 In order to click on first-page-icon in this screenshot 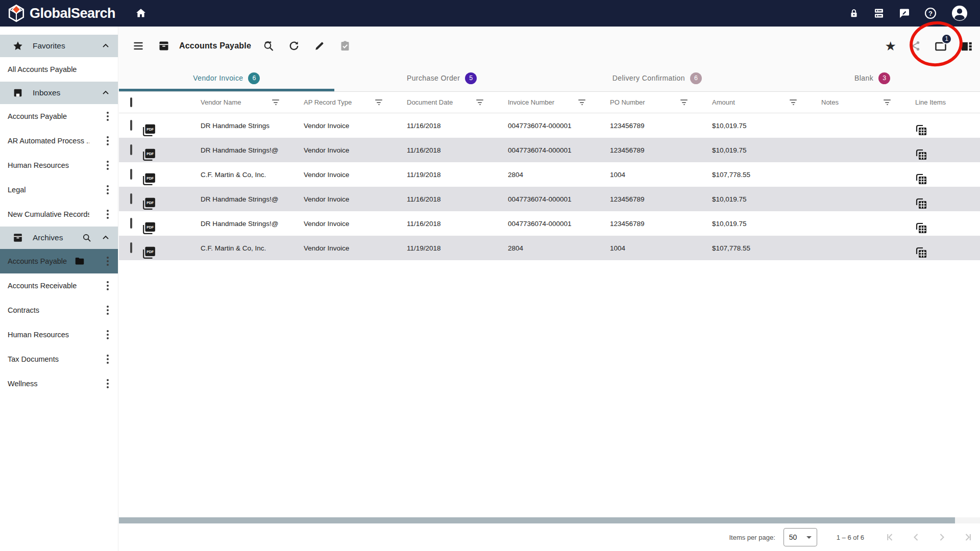, I will do `click(891, 537)`.